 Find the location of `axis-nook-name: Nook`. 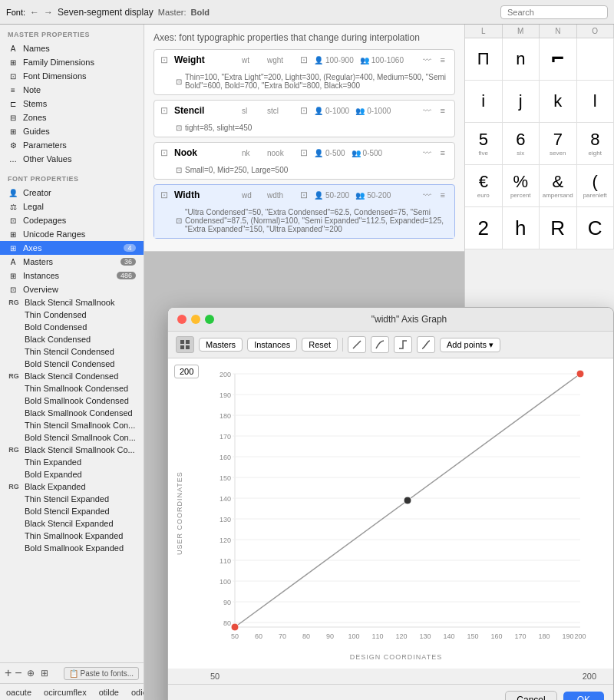

axis-nook-name: Nook is located at coordinates (205, 153).